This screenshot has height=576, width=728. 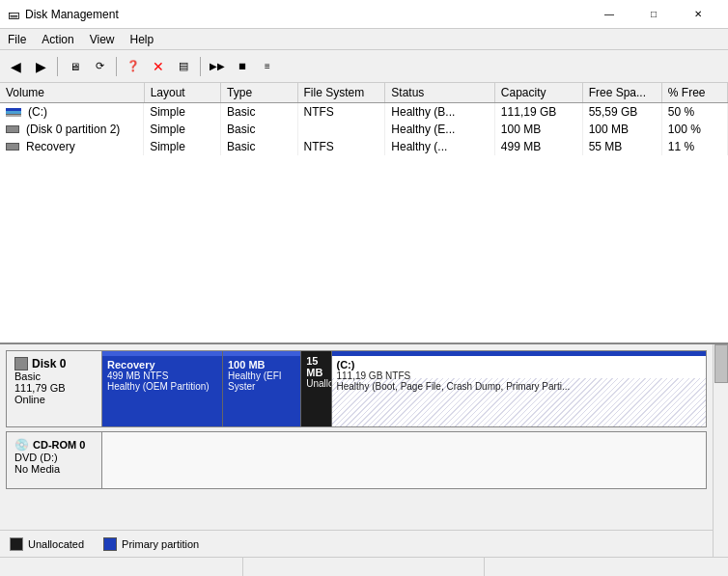 I want to click on app-icon: 🖴, so click(x=14, y=14).